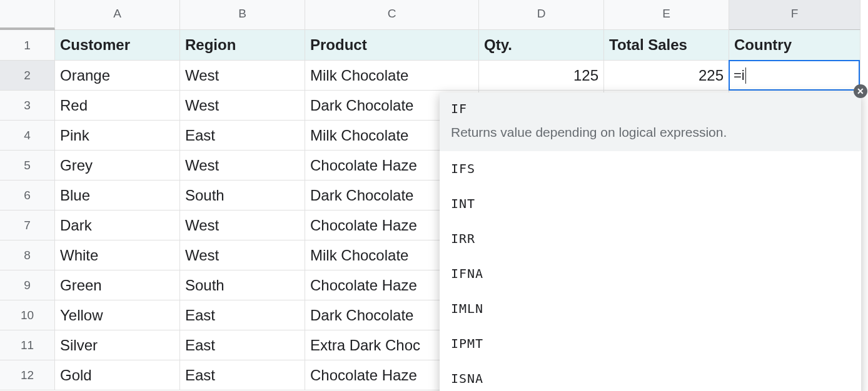  Describe the element at coordinates (28, 76) in the screenshot. I see `row-header-2: 2` at that location.